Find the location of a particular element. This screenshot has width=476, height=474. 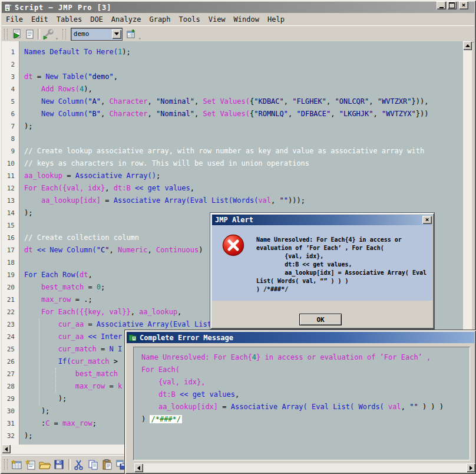

line-number: 5 is located at coordinates (11, 101).